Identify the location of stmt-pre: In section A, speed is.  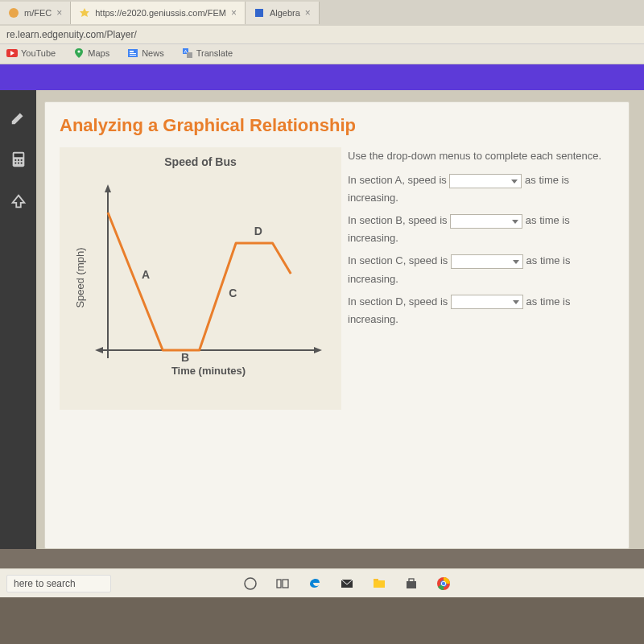
(398, 180).